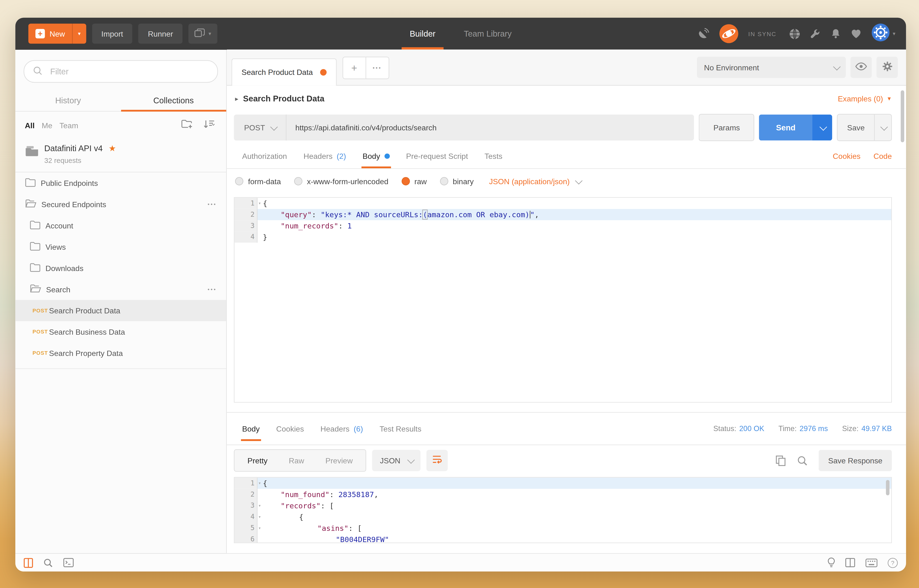 The width and height of the screenshot is (919, 588). What do you see at coordinates (57, 34) in the screenshot?
I see `new-button: + New ▾` at bounding box center [57, 34].